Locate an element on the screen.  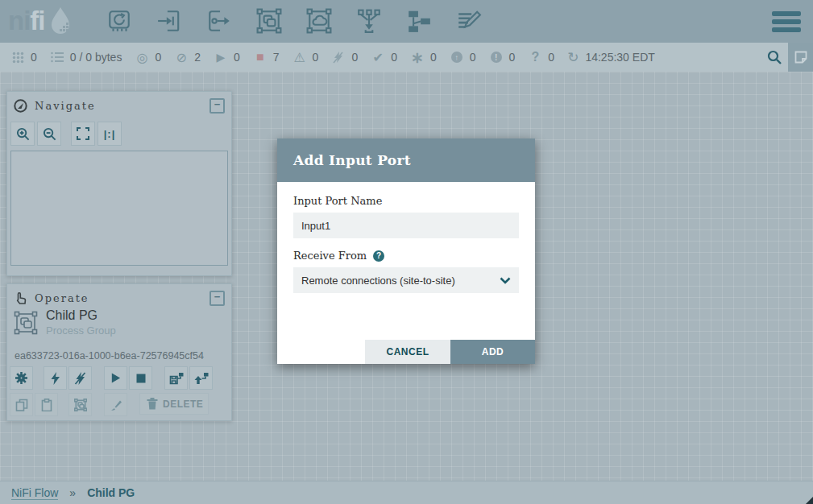
cancel-button: CANCEL is located at coordinates (408, 352).